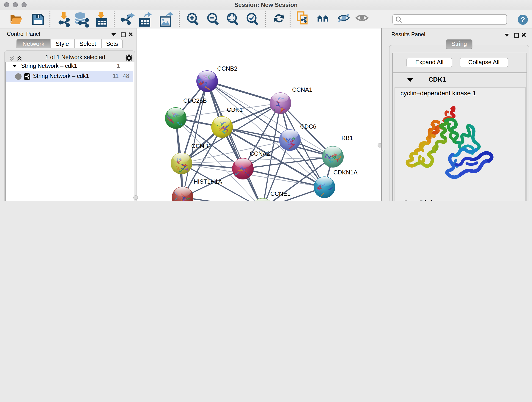 The width and height of the screenshot is (532, 402). What do you see at coordinates (195, 101) in the screenshot?
I see `svg-text: CDC25B` at bounding box center [195, 101].